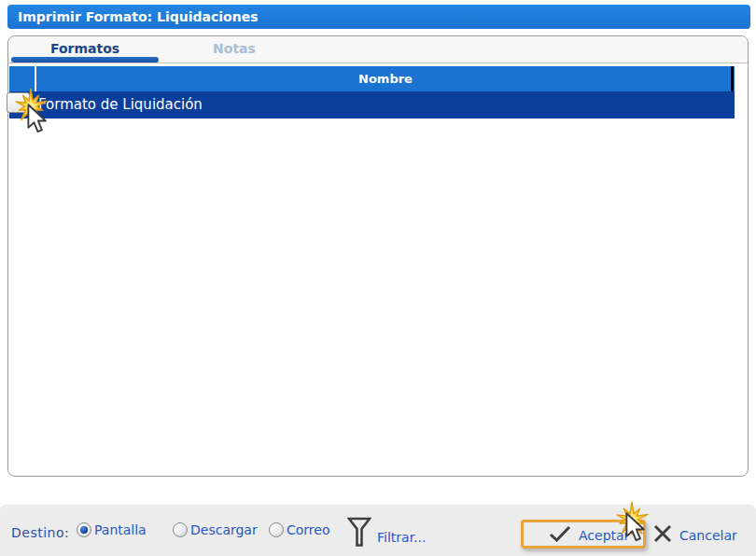  Describe the element at coordinates (371, 104) in the screenshot. I see `table-row-formato-liquidacion: Formato de Liquidación` at that location.